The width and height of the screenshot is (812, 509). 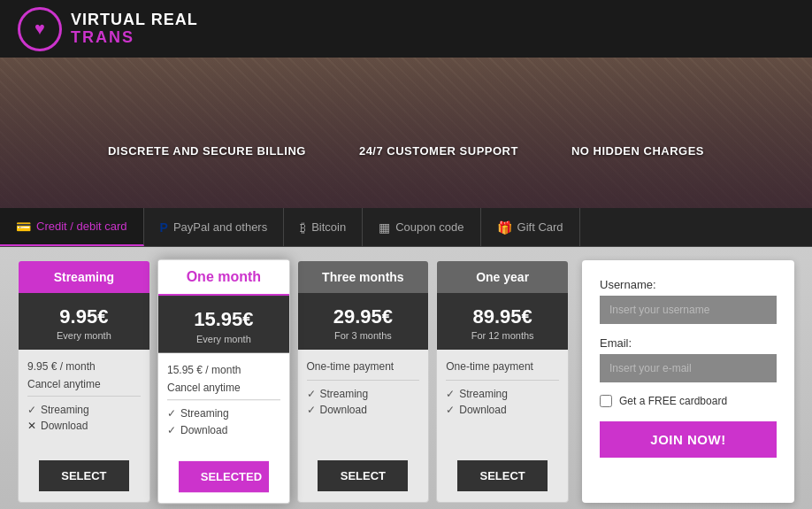 What do you see at coordinates (384, 228) in the screenshot?
I see `coupon-icon: ▦` at bounding box center [384, 228].